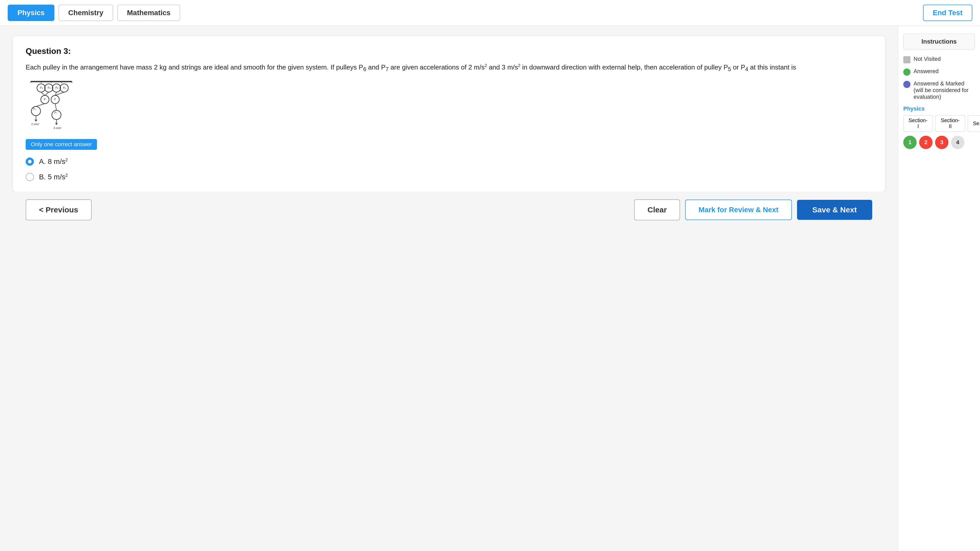  What do you see at coordinates (86, 13) in the screenshot?
I see `tab-chemistry: Chemistry` at bounding box center [86, 13].